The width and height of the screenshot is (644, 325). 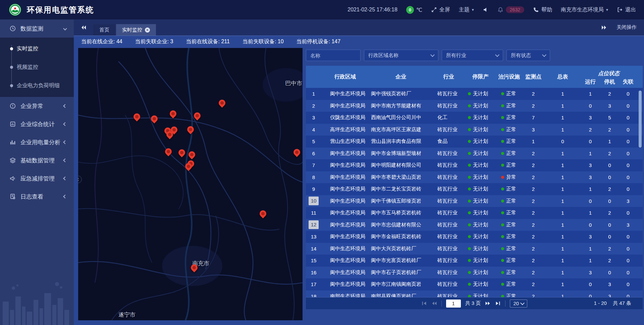 What do you see at coordinates (474, 249) in the screenshot?
I see `table-row: 14阆中生态环境局阆中大兴页岩机砖厂砖瓦行业无计划正常21120` at bounding box center [474, 249].